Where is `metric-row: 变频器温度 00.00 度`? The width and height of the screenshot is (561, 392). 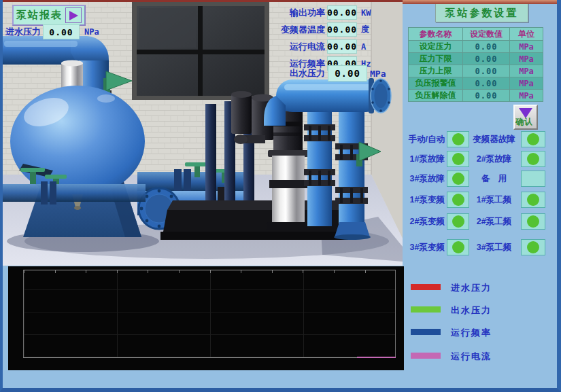 metric-row: 变频器温度 00.00 度 is located at coordinates (318, 30).